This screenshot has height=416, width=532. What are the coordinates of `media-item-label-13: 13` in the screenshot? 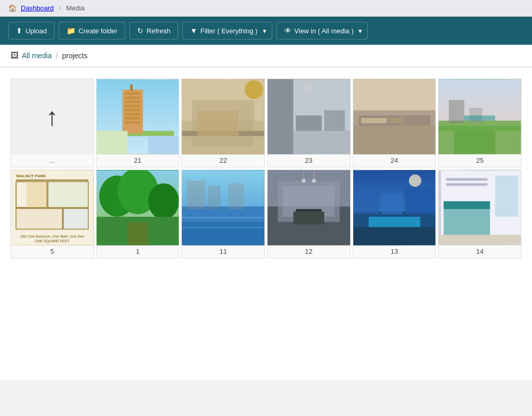 It's located at (395, 252).